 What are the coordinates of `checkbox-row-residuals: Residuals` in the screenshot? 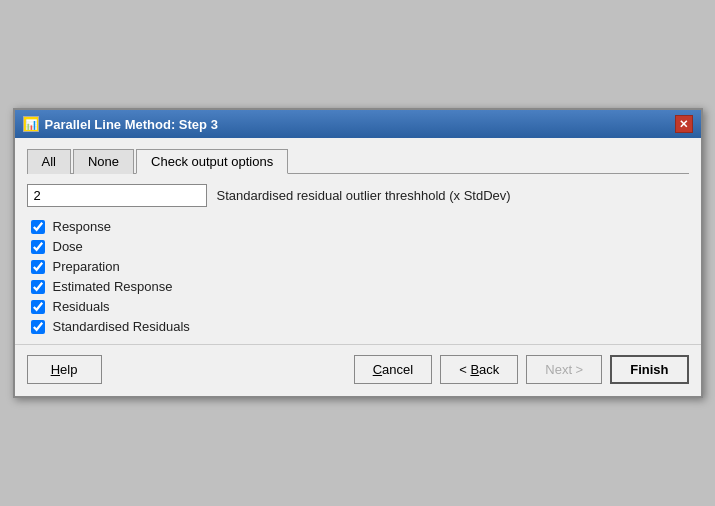 It's located at (360, 306).